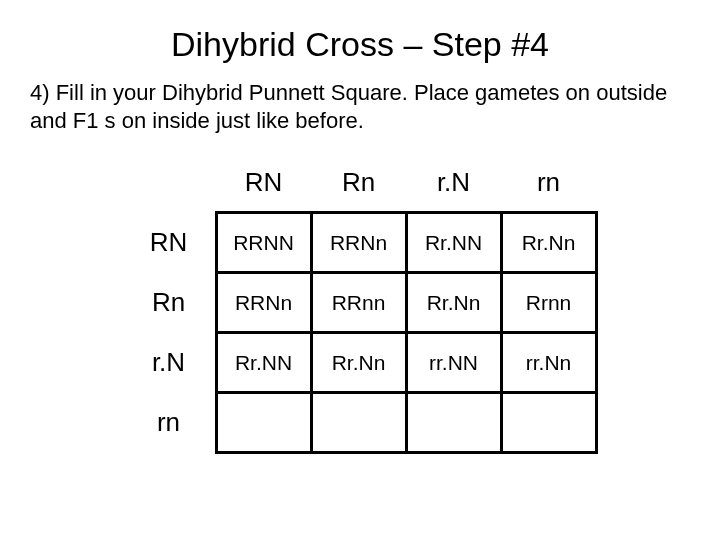 The image size is (720, 540). Describe the element at coordinates (264, 363) in the screenshot. I see `cell-2-0: Rr.NN` at that location.